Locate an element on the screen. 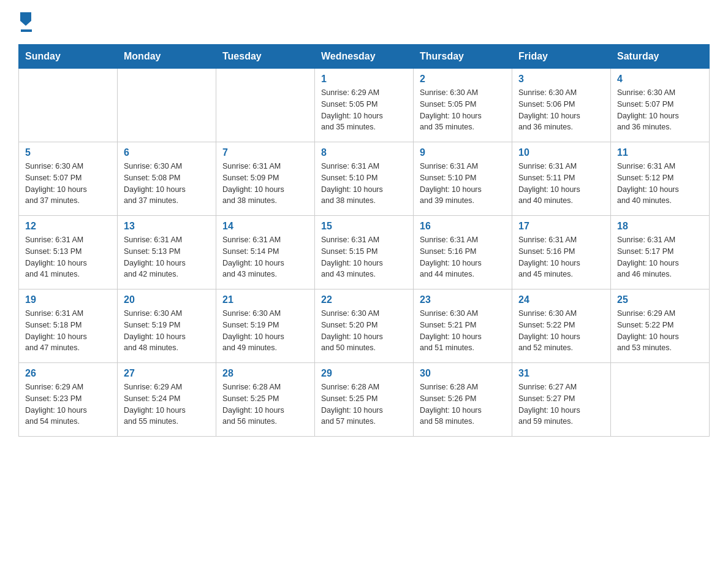 Image resolution: width=728 pixels, height=563 pixels. calendar-cell: 30Sunrise: 6:28 AM Sunset: 5:26 PM Dayli… is located at coordinates (463, 400).